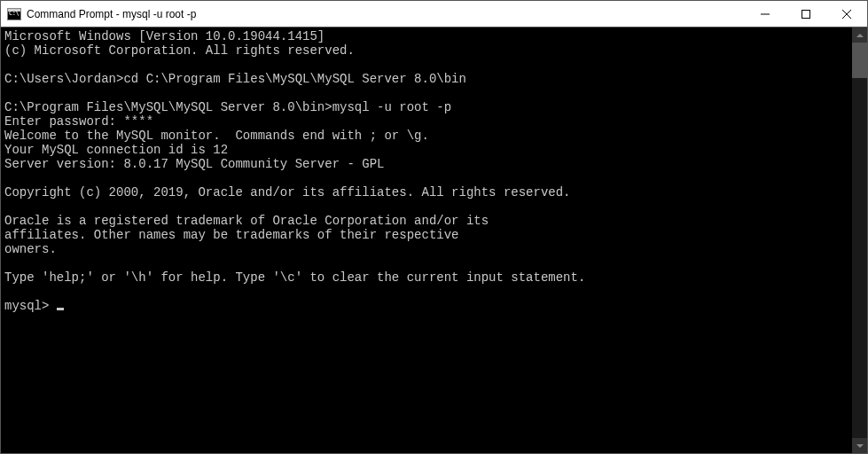  I want to click on cmd-icon: C:\, so click(14, 14).